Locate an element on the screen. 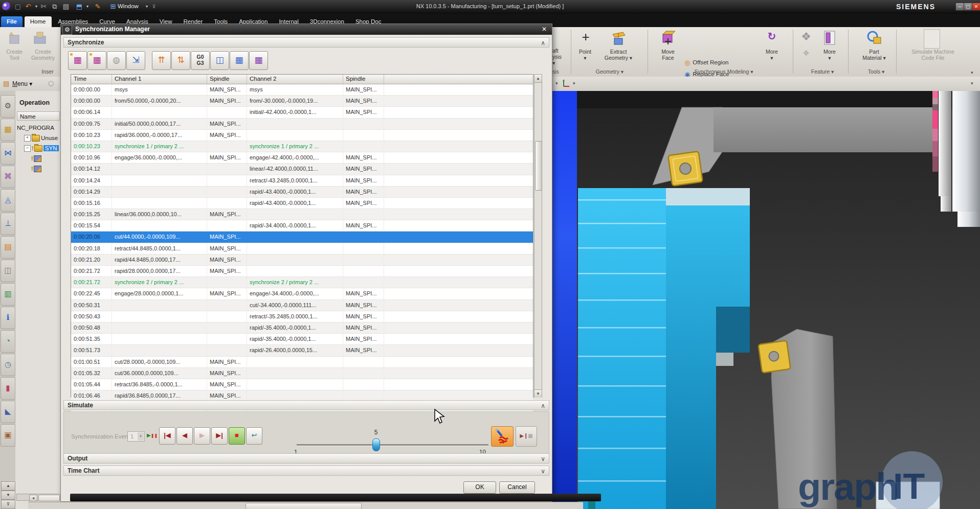 The height and width of the screenshot is (509, 980). create-synchronization-alt-button: ▦* is located at coordinates (97, 60).